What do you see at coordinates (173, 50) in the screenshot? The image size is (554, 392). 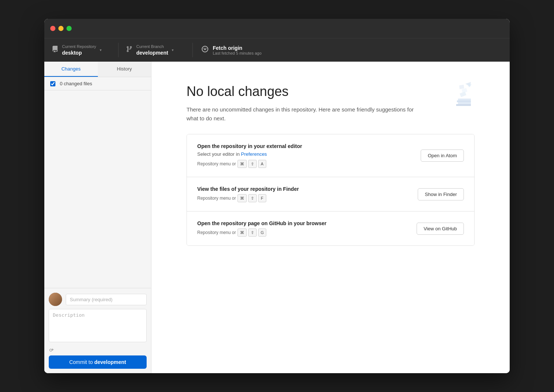 I see `branch-chevron-icon: ▾` at bounding box center [173, 50].